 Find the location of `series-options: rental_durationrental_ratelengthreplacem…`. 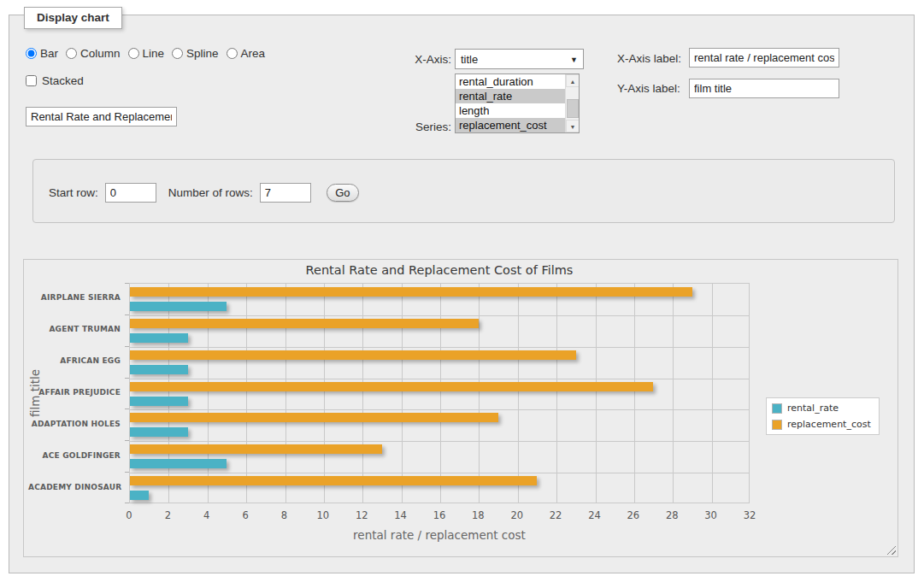

series-options: rental_durationrental_ratelengthreplacem… is located at coordinates (510, 103).